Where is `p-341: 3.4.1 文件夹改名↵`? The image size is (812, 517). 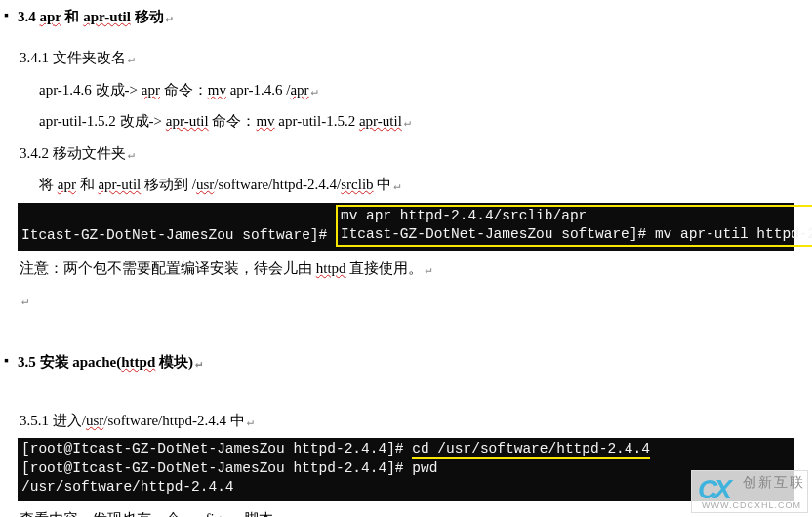
p-341: 3.4.1 文件夹改名↵ is located at coordinates (406, 59).